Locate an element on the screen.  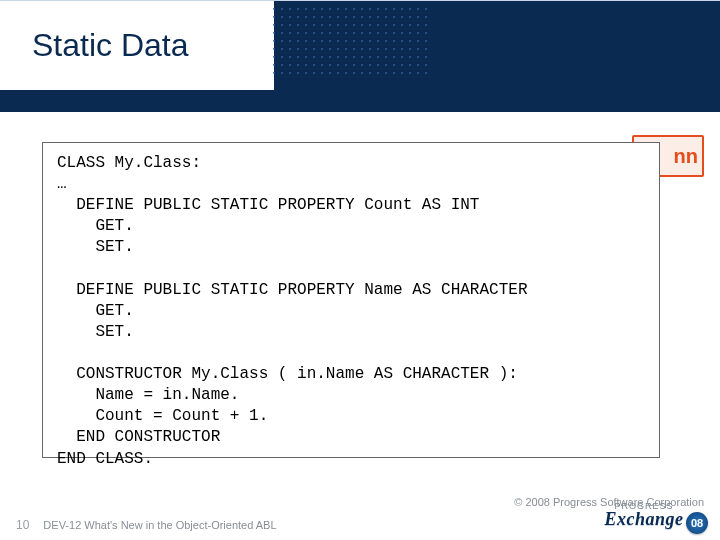
code-line: Count = Count + 1. is located at coordinates (162, 416).